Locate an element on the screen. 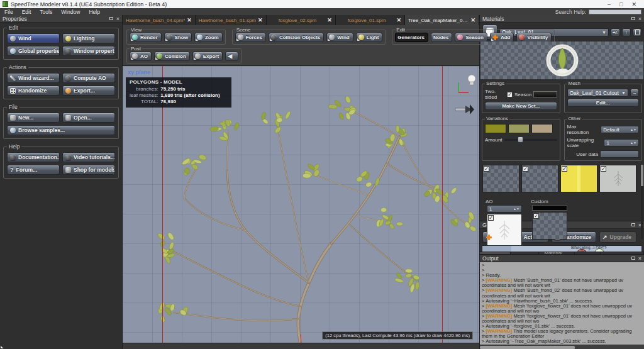  light-bulb-widget is located at coordinates (472, 82).